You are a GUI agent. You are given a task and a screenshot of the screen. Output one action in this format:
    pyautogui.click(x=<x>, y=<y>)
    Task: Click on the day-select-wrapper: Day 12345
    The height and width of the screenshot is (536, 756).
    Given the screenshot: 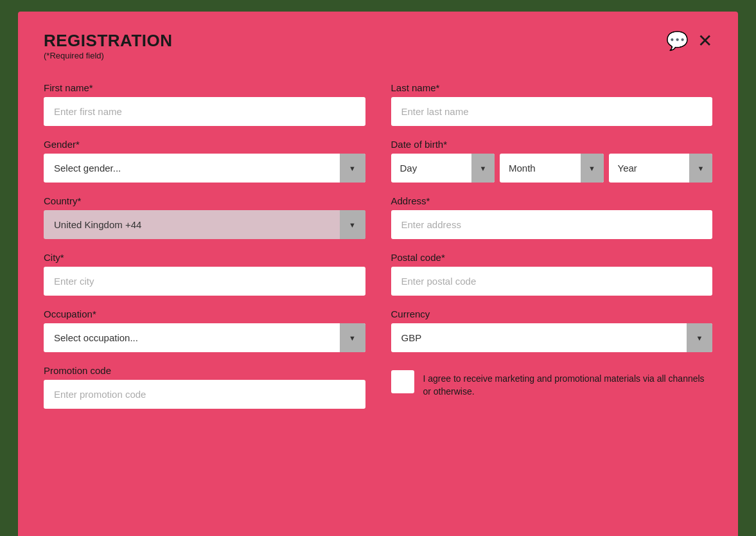 What is the action you would take?
    pyautogui.click(x=443, y=168)
    